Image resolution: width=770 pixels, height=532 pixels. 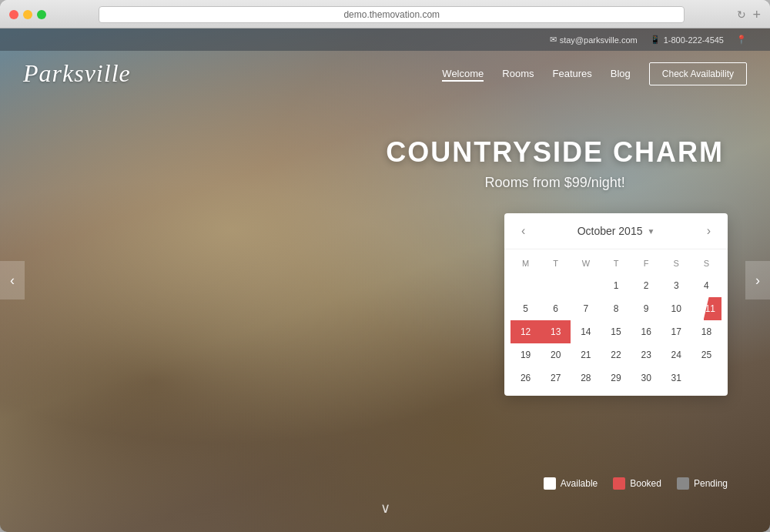 I want to click on calendar-prev-button: ‹, so click(x=524, y=231).